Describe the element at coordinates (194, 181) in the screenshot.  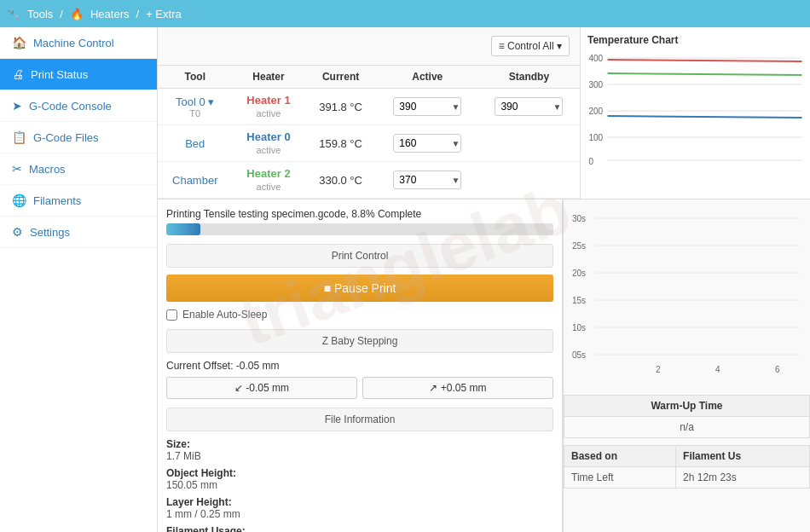
I see `tool-link-2: Chamber` at that location.